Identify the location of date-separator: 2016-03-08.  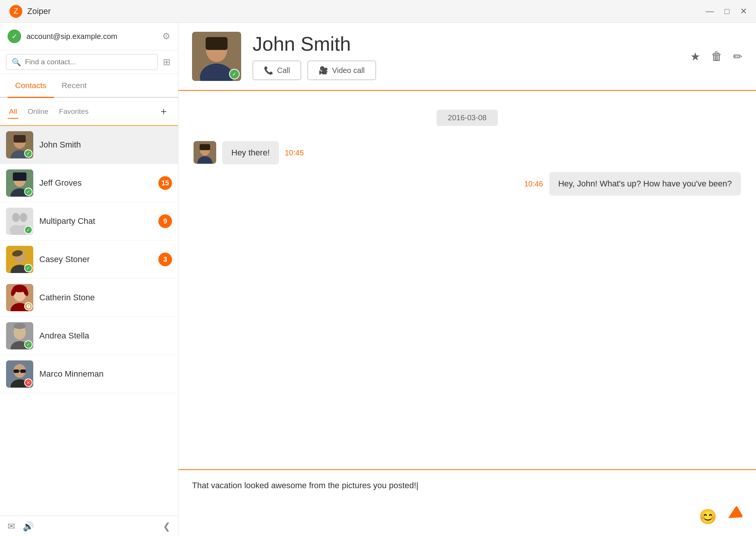
(467, 118).